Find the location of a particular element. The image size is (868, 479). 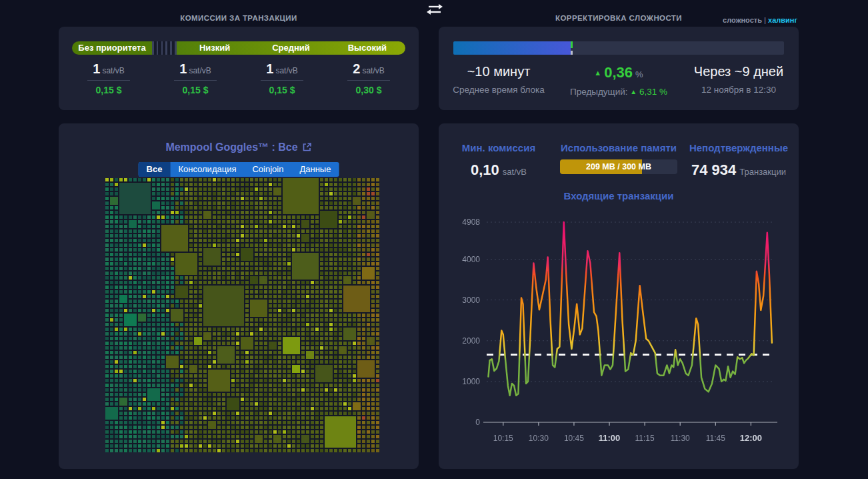

fee-column-low: 1sat/vB 0,15 $ is located at coordinates (195, 79).